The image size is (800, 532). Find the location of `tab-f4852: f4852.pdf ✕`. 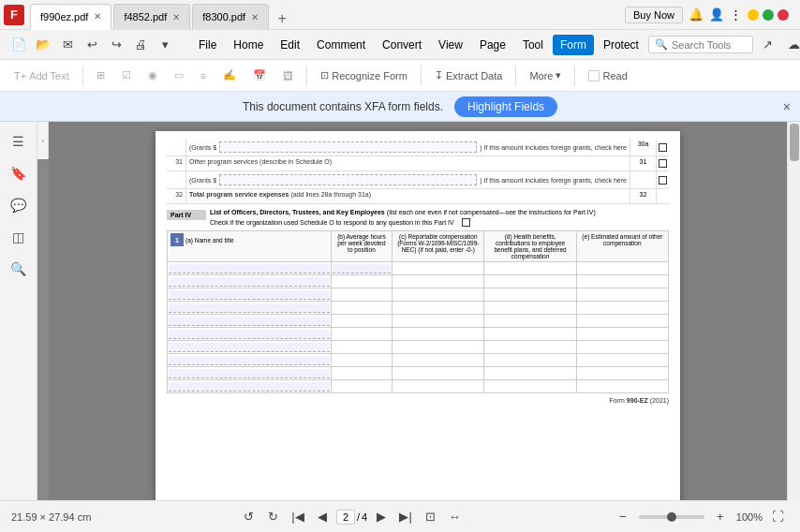

tab-f4852: f4852.pdf ✕ is located at coordinates (152, 17).